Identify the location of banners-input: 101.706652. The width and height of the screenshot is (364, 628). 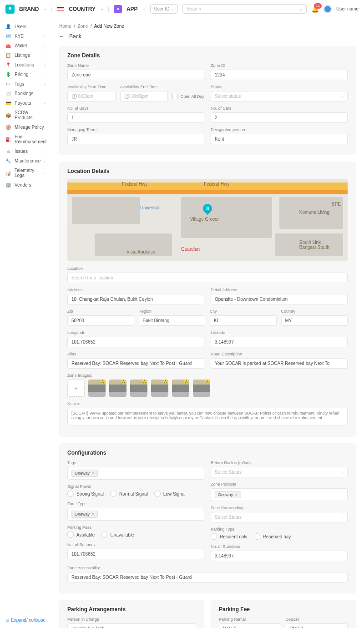
(136, 554).